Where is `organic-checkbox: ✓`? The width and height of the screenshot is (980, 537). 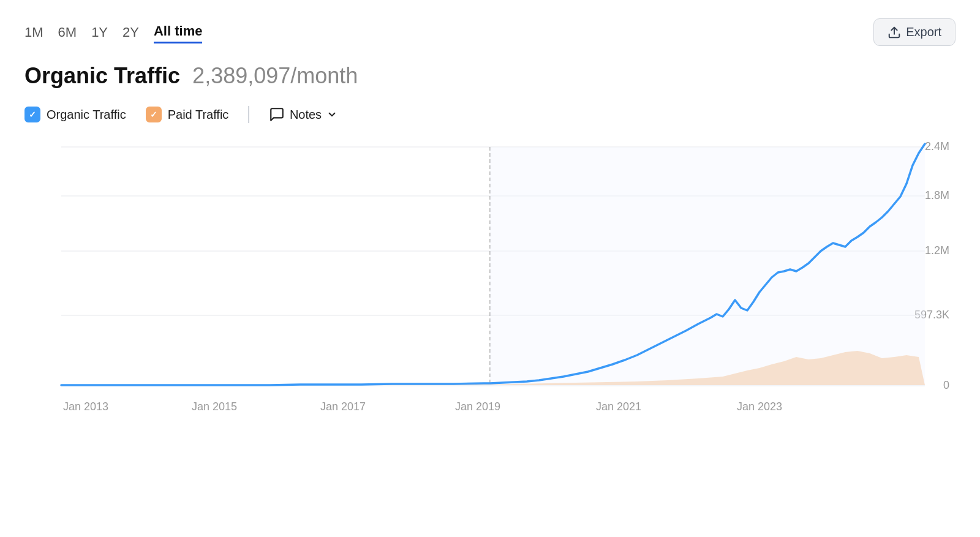
organic-checkbox: ✓ is located at coordinates (32, 115).